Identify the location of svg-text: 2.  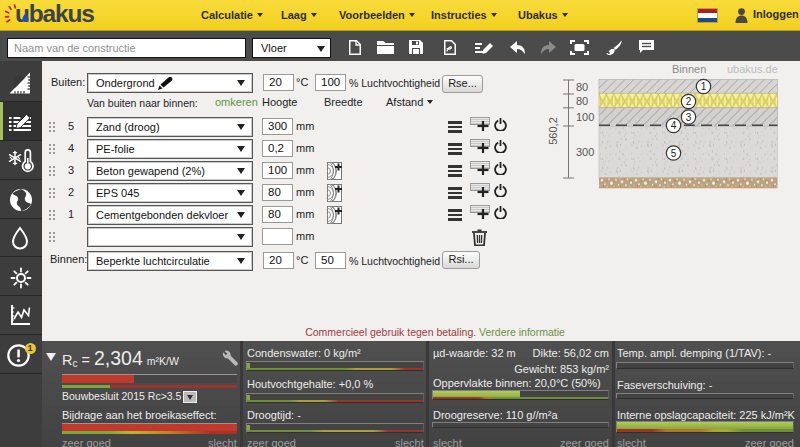
(689, 102).